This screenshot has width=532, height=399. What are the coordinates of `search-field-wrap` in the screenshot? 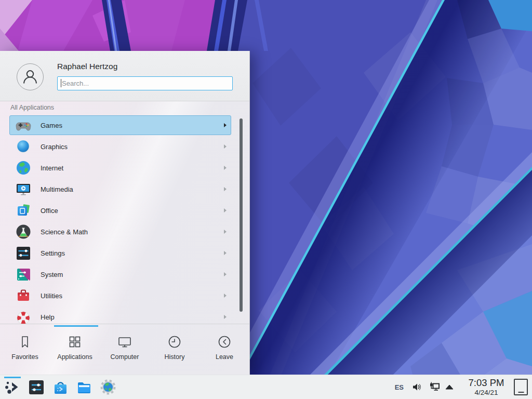 It's located at (145, 83).